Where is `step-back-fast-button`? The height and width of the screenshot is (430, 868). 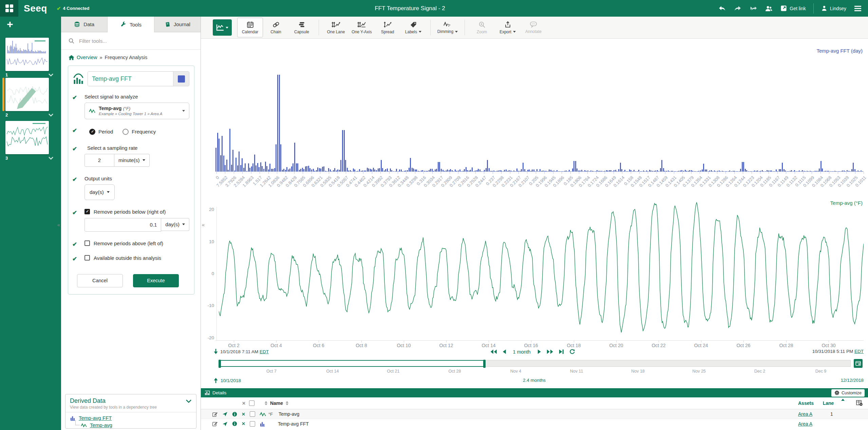 step-back-fast-button is located at coordinates (493, 352).